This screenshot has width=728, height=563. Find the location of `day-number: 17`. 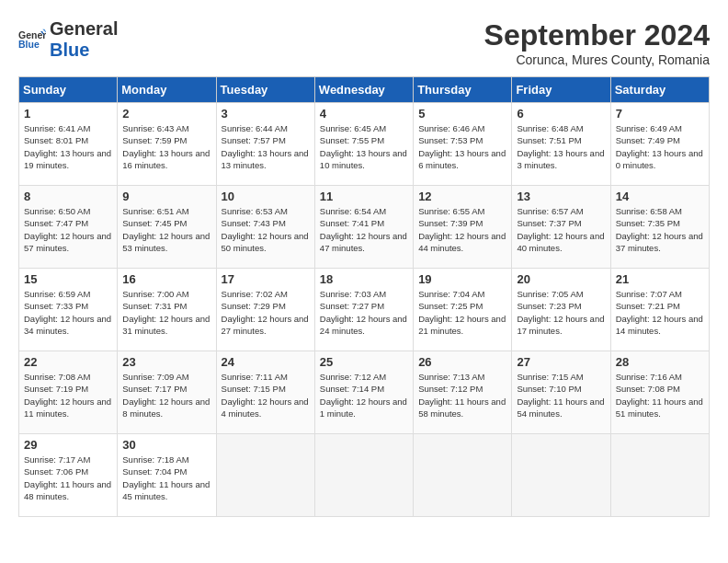

day-number: 17 is located at coordinates (266, 280).